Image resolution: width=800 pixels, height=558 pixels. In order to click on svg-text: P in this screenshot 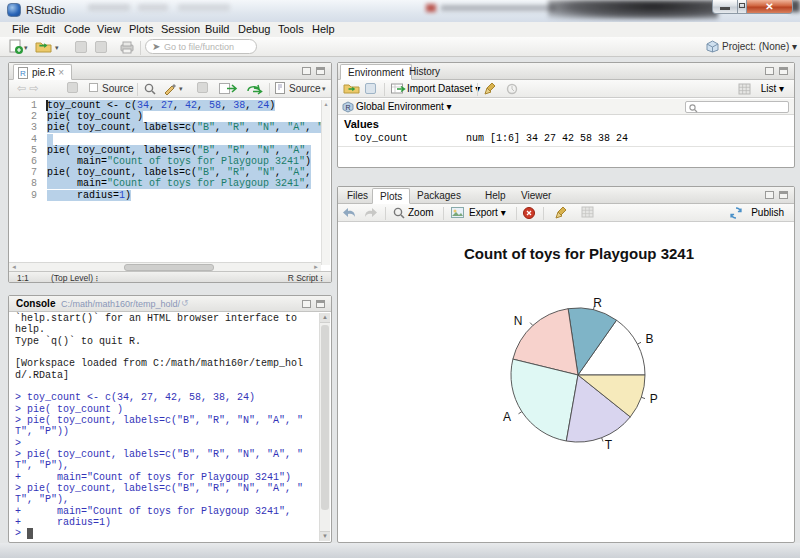, I will do `click(654, 399)`.